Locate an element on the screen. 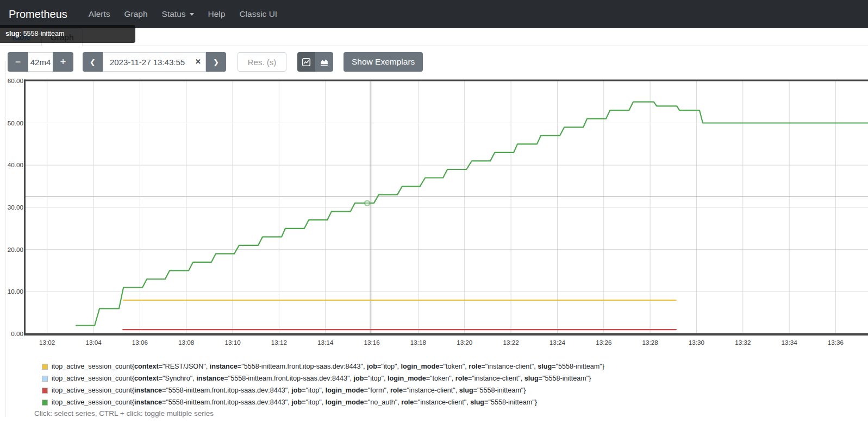 The width and height of the screenshot is (868, 424). svg-text: 13:12 is located at coordinates (279, 342).